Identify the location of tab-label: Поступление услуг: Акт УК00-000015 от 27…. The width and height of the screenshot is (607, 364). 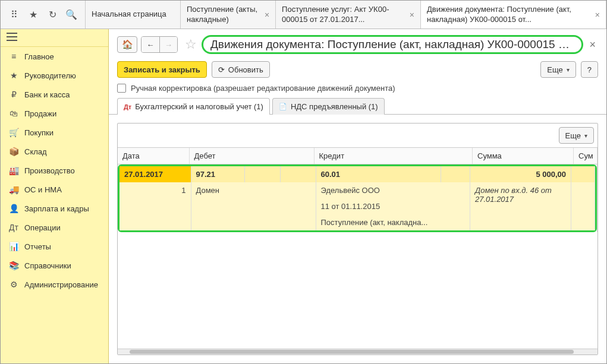
(344, 14).